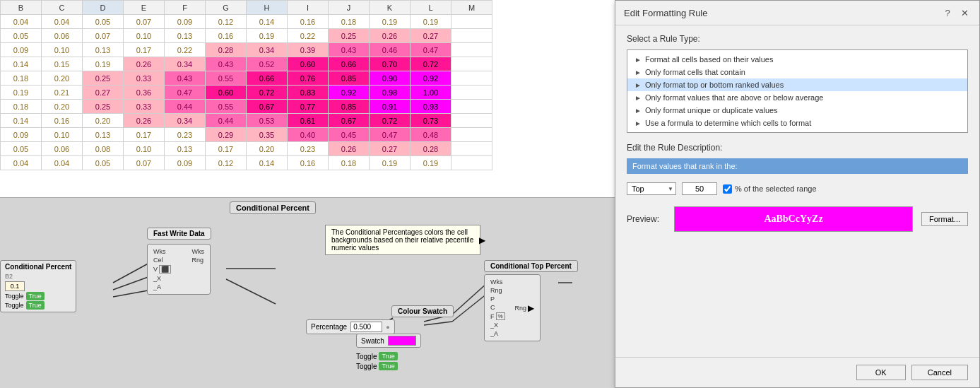 This screenshot has height=388, width=980. Describe the element at coordinates (144, 78) in the screenshot. I see `table-row: 0.33` at that location.